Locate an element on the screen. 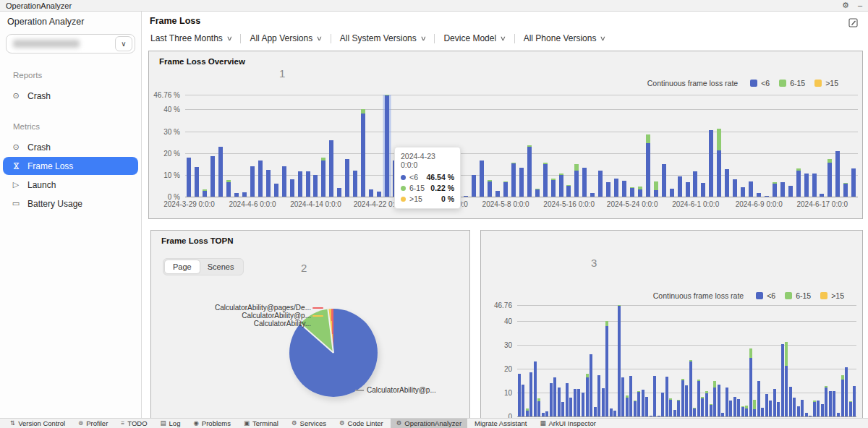 The height and width of the screenshot is (428, 868). section-label-reports: Reports is located at coordinates (71, 75).